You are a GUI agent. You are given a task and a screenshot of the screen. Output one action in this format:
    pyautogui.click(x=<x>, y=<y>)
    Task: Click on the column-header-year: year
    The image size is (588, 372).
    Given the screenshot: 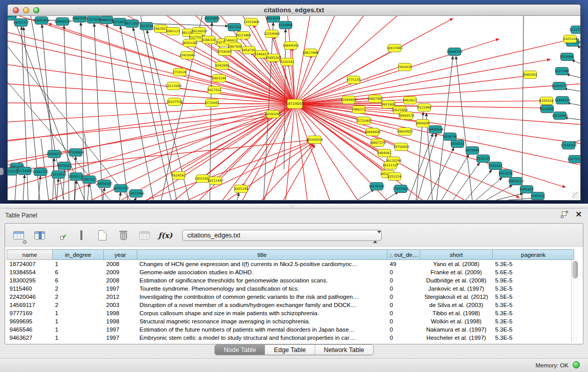 What is the action you would take?
    pyautogui.click(x=121, y=255)
    